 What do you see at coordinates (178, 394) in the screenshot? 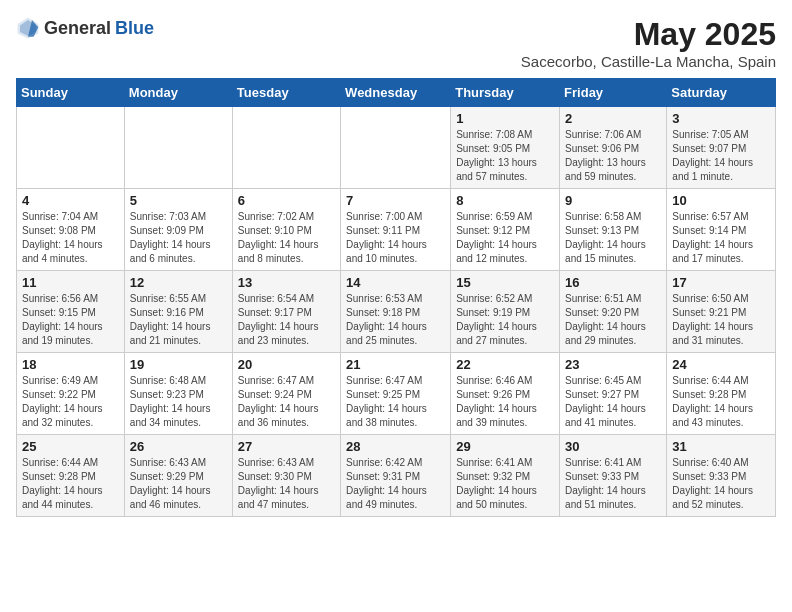
I see `calendar-cell: 19Sunrise: 6:48 AM Sunset: 9:23 PM Dayli…` at bounding box center [178, 394].